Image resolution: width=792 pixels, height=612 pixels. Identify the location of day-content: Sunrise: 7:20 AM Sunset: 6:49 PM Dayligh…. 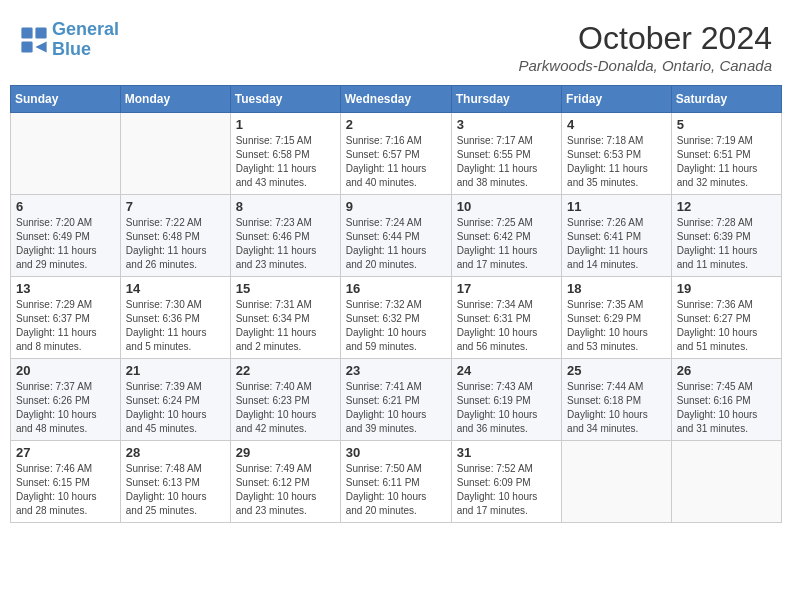
(66, 244).